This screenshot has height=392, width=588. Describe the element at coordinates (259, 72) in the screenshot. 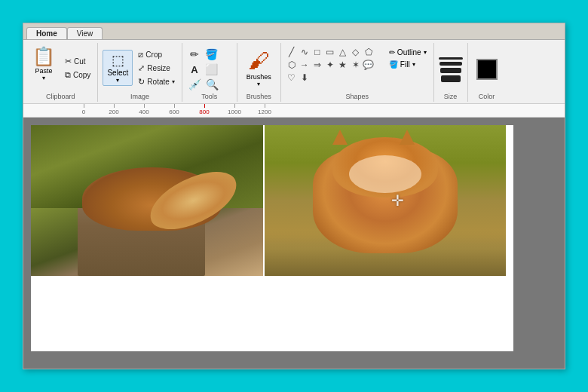

I see `brushes-group: 🖌 Brushes ▾ Brushes` at that location.